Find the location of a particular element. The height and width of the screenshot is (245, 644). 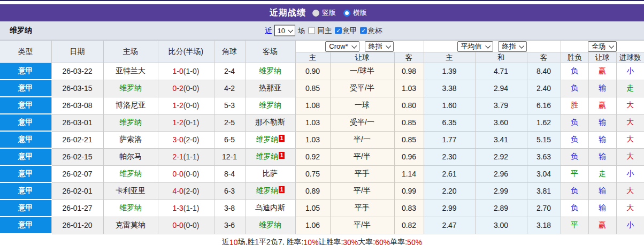

euro-home-odds: 2.47 is located at coordinates (449, 225).